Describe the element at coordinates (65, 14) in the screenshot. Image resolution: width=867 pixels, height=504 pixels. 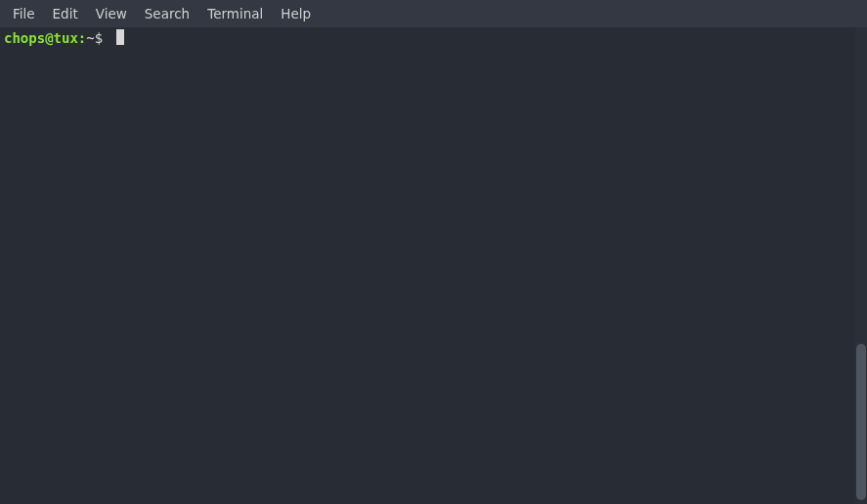
I see `menu-edit: Edit` at that location.